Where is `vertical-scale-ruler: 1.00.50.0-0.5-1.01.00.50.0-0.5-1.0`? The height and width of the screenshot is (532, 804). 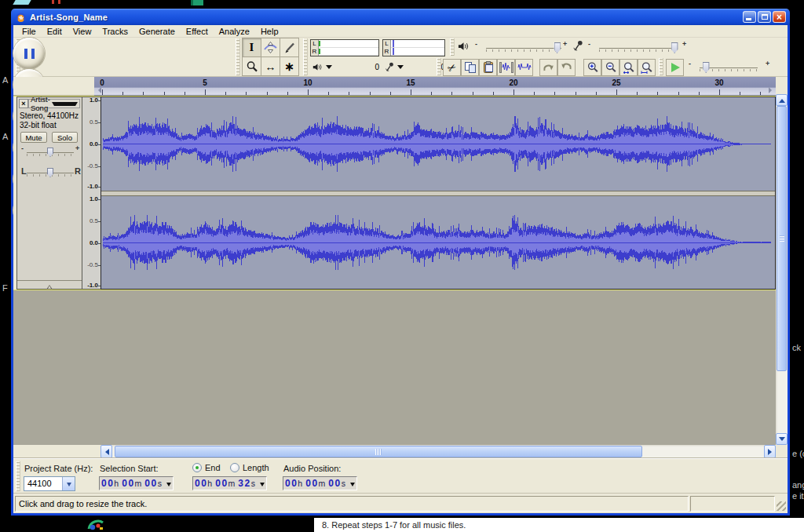
vertical-scale-ruler: 1.00.50.0-0.5-1.01.00.50.0-0.5-1.0 is located at coordinates (91, 193).